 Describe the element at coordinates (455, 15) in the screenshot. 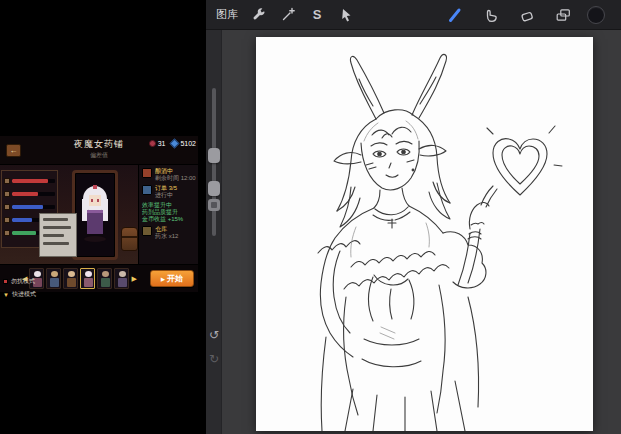

I see `brush-icon-selected` at that location.